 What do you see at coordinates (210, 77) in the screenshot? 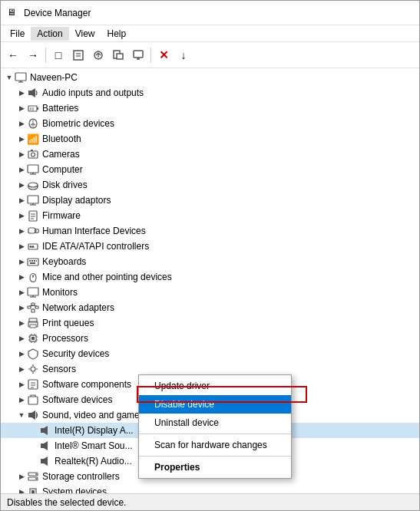
I see `tree-item-pc: ▼ Naveen-PC` at bounding box center [210, 77].